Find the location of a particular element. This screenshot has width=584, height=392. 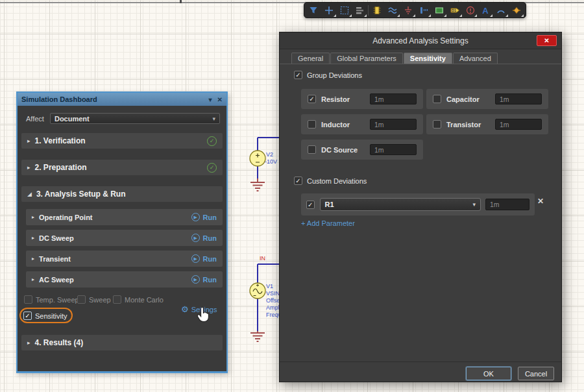

inductor-deviation-input is located at coordinates (393, 125).